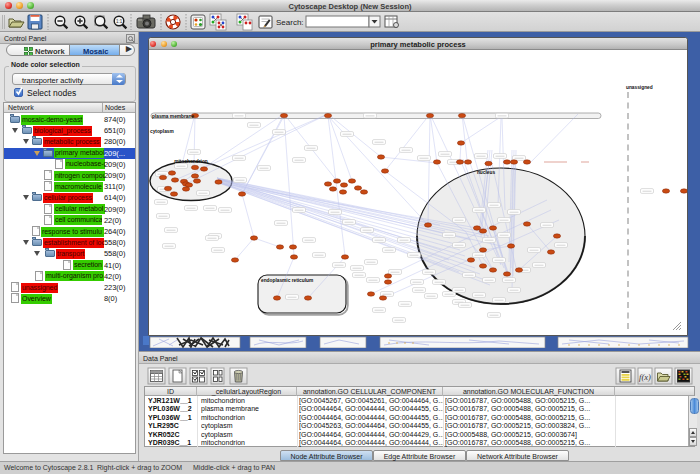 The height and width of the screenshot is (474, 700). I want to click on svg-text: endoplasmic reticulum, so click(287, 280).